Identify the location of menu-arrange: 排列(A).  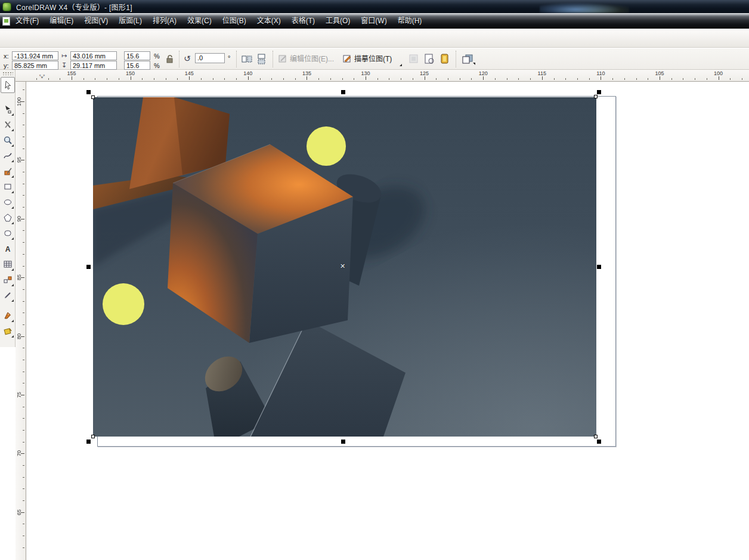
(165, 21).